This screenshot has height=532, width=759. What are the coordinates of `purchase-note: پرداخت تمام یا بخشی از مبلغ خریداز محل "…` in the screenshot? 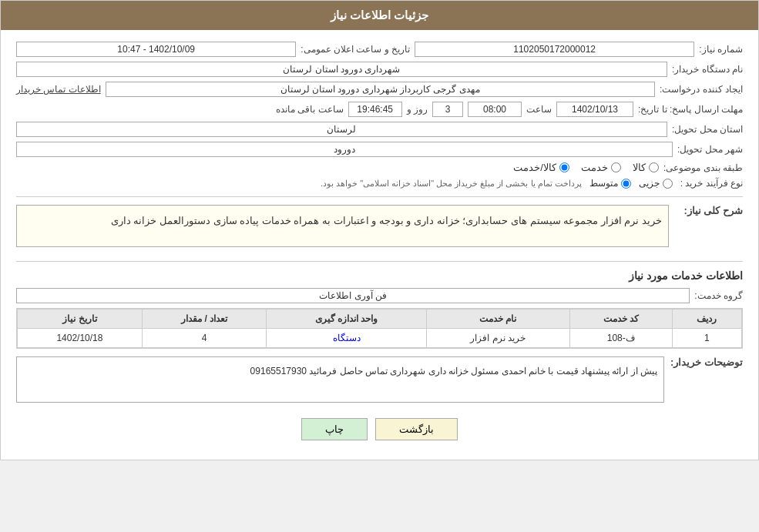 It's located at (452, 183).